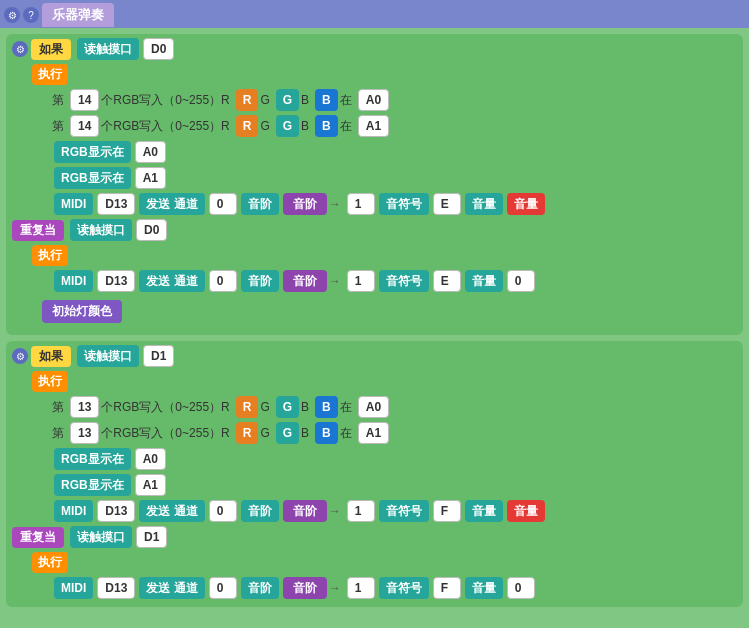 The height and width of the screenshot is (628, 749). Describe the element at coordinates (38, 230) in the screenshot. I see `repeat-block-1: 重复当` at that location.